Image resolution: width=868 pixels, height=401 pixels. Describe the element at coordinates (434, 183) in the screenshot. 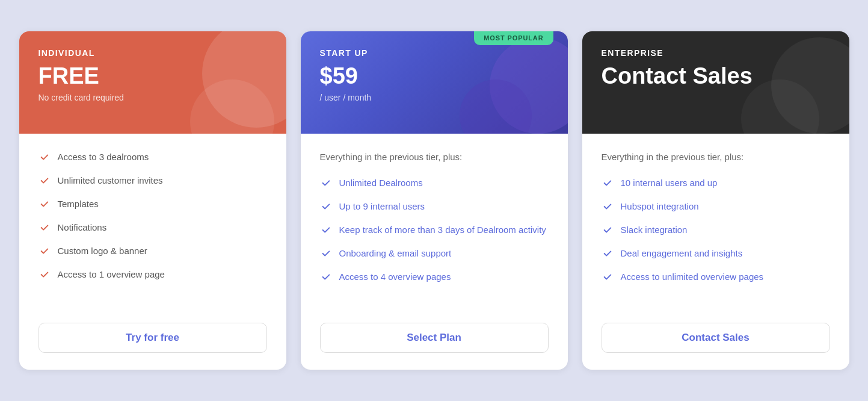

I see `list-item: Unlimited Dealrooms` at that location.